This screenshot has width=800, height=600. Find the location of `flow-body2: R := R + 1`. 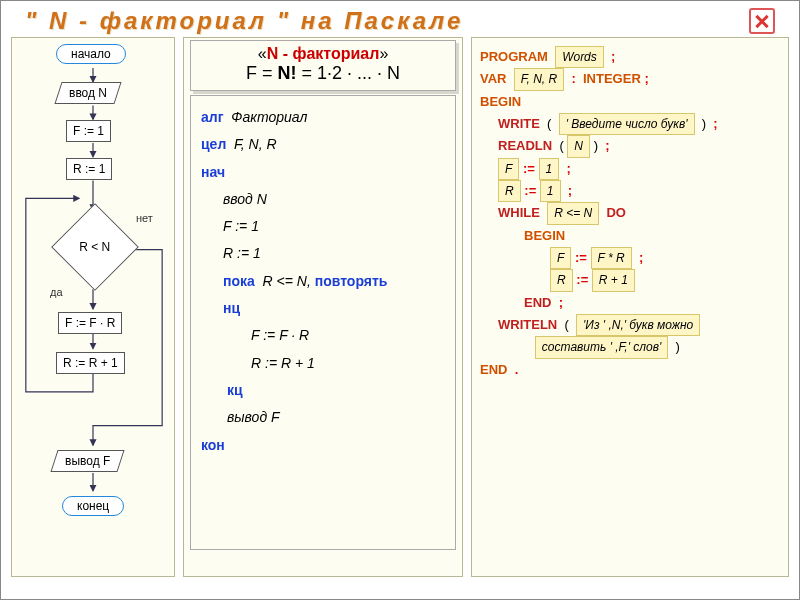

flow-body2: R := R + 1 is located at coordinates (90, 363).